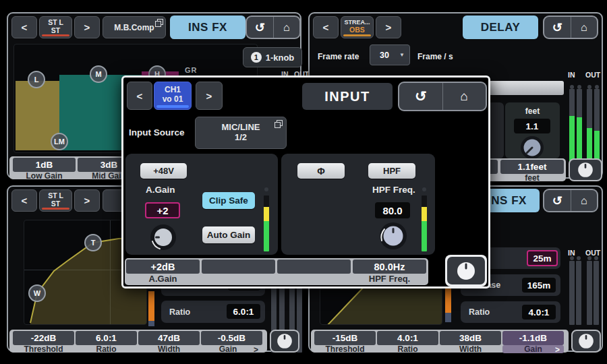  Describe the element at coordinates (532, 148) in the screenshot. I see `feet-knob` at that location.